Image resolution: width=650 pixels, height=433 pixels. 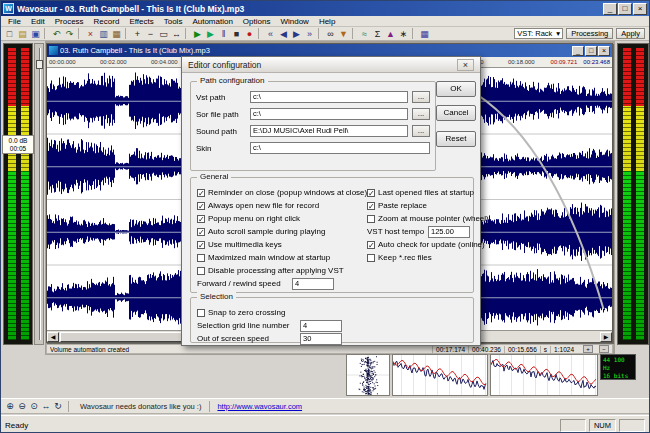 I want to click on dialog-title: Editor configuration, so click(x=322, y=65).